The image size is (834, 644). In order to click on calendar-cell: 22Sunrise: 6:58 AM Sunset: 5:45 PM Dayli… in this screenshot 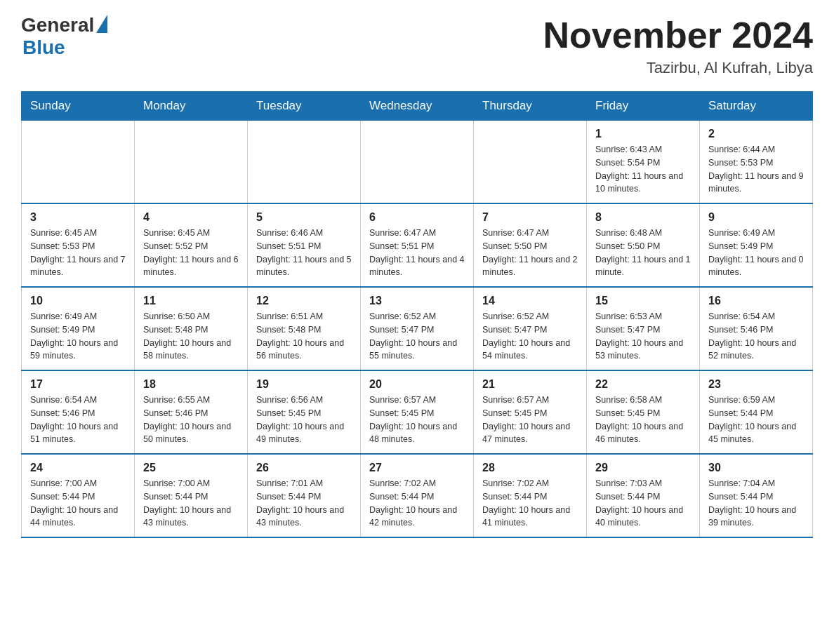, I will do `click(643, 412)`.